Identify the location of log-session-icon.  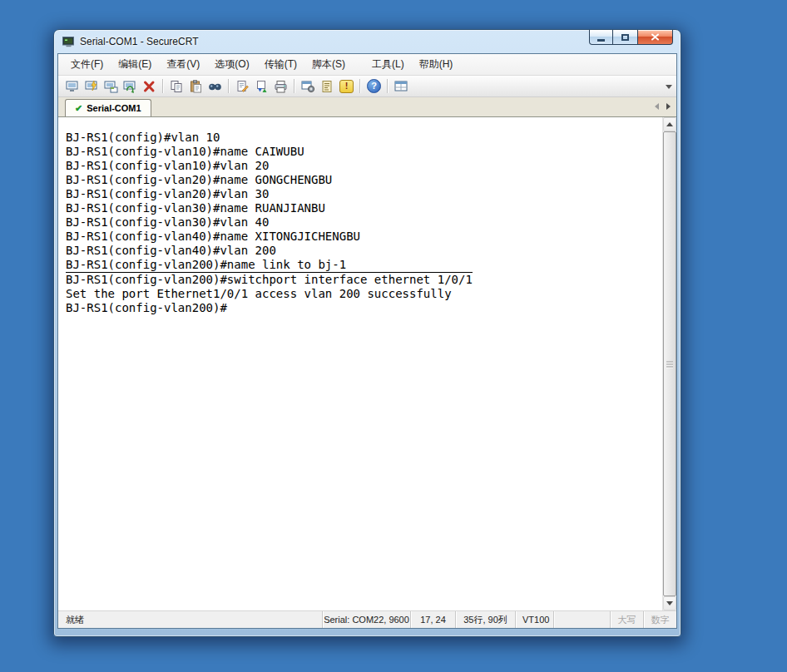
(243, 86).